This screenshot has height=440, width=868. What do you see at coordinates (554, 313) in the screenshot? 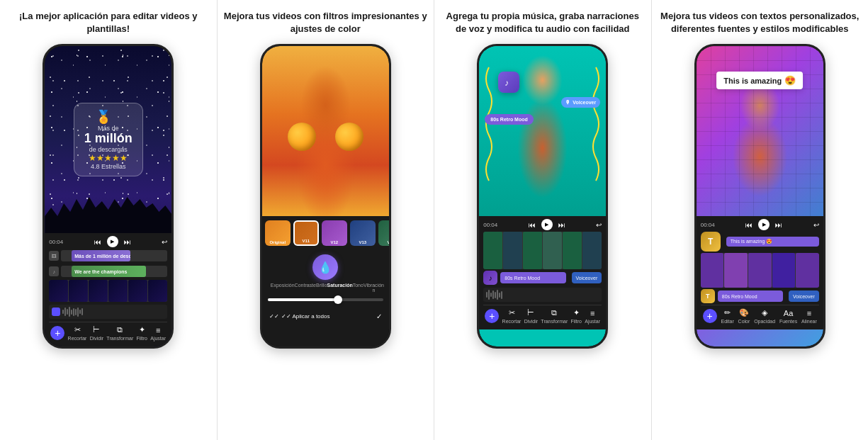
I see `transformar-icon-3: ⧉` at bounding box center [554, 313].